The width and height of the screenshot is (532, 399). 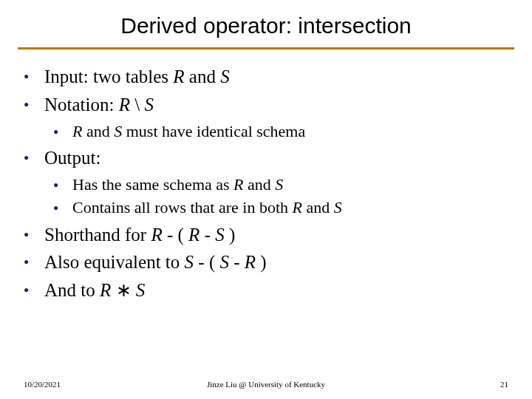 What do you see at coordinates (266, 26) in the screenshot?
I see `slide-title: Derived operator: intersection` at bounding box center [266, 26].